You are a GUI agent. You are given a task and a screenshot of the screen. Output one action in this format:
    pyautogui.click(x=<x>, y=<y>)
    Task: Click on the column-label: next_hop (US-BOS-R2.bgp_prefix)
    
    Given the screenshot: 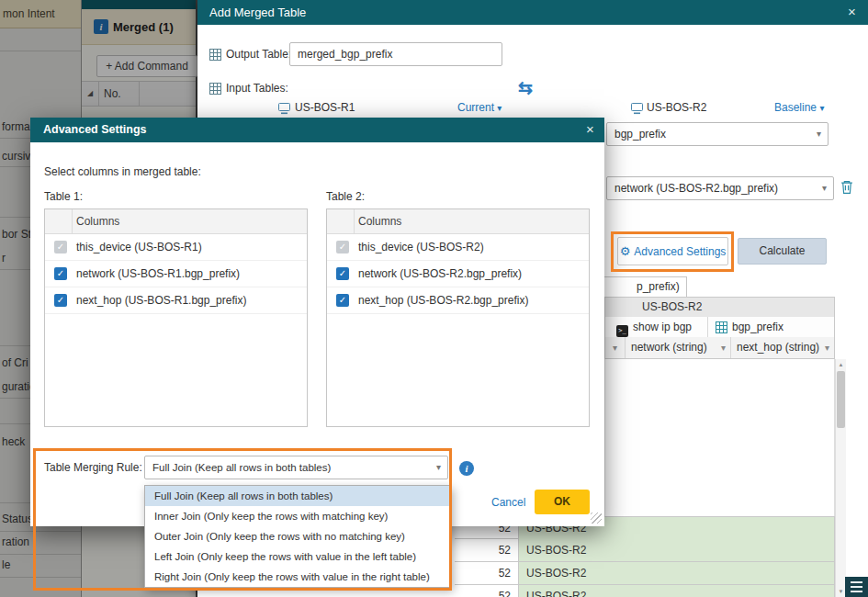 What is the action you would take?
    pyautogui.click(x=443, y=300)
    